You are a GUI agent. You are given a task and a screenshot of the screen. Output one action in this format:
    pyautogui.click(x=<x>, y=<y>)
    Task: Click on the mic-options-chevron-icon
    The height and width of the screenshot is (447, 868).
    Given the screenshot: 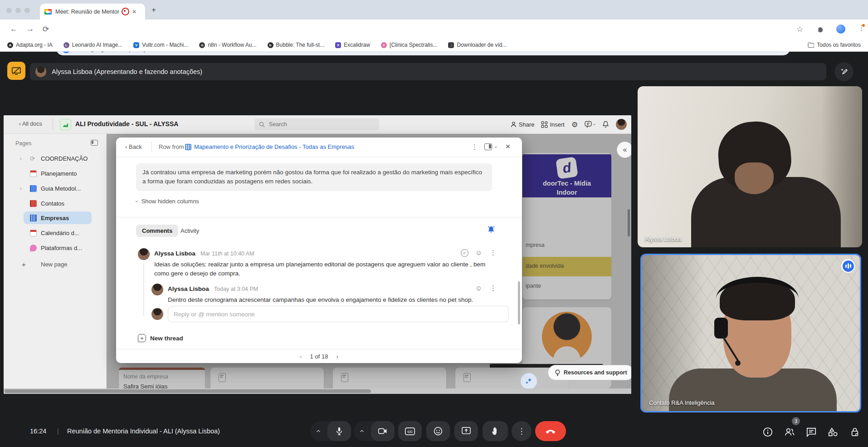 What is the action you would take?
    pyautogui.click(x=318, y=431)
    